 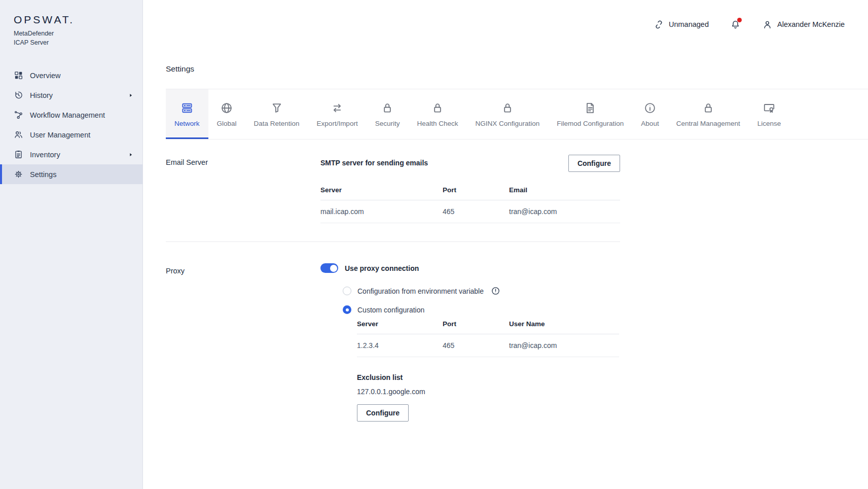 What do you see at coordinates (347, 291) in the screenshot?
I see `env-variable-radio` at bounding box center [347, 291].